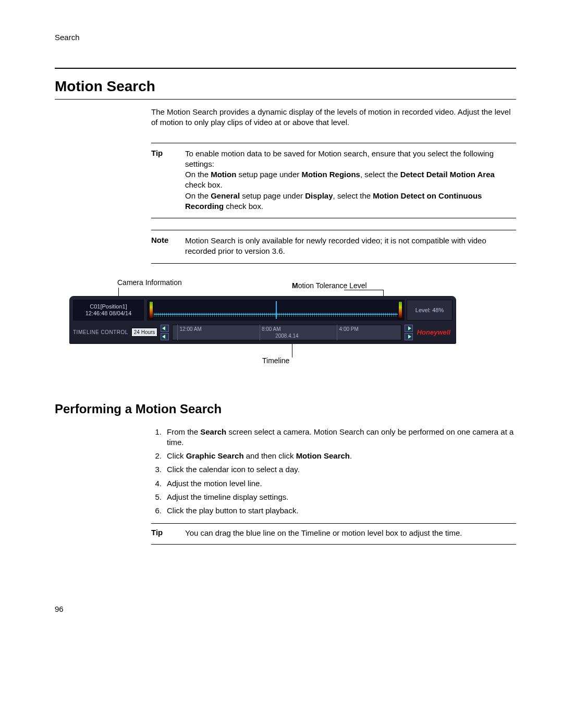 The height and width of the screenshot is (728, 563). What do you see at coordinates (159, 497) in the screenshot?
I see `step-number: 5.` at bounding box center [159, 497].